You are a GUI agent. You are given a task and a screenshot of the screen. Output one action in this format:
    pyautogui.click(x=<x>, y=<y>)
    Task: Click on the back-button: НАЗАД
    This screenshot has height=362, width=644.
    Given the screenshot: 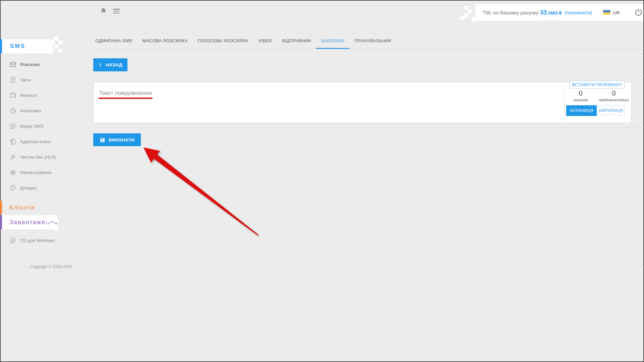 What is the action you would take?
    pyautogui.click(x=110, y=65)
    